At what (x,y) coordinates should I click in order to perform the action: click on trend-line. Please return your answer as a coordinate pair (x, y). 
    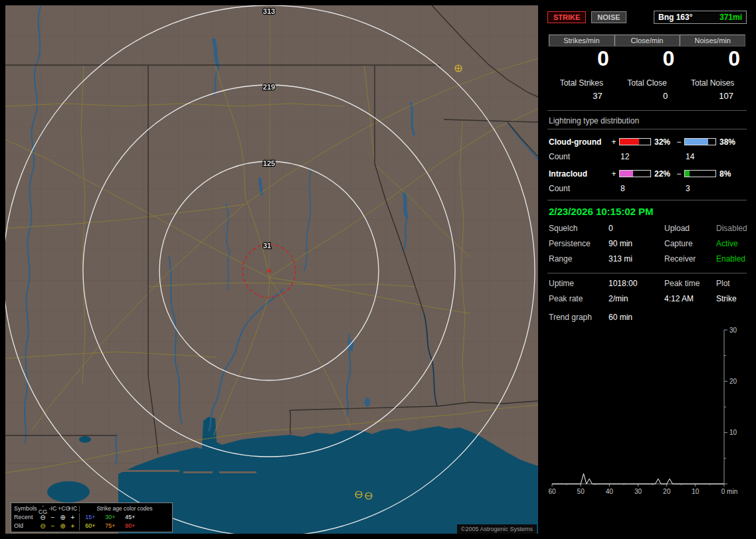
    Looking at the image, I should click on (638, 479).